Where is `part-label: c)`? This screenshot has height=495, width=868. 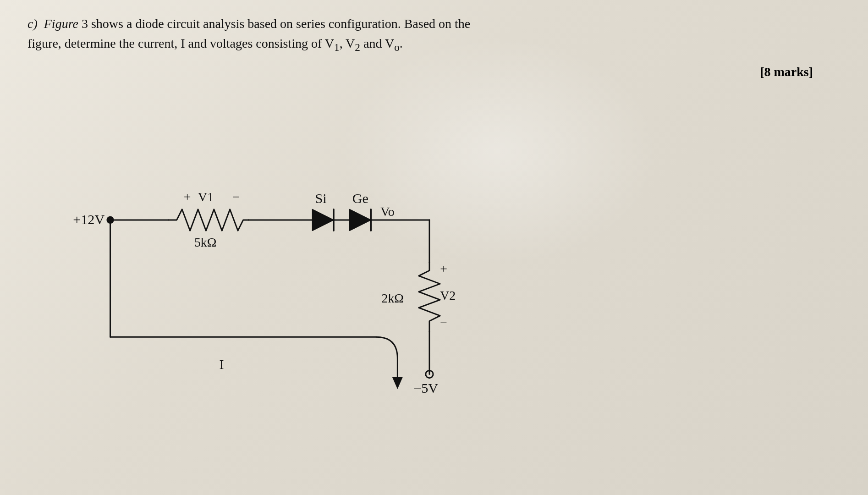 part-label: c) is located at coordinates (36, 24).